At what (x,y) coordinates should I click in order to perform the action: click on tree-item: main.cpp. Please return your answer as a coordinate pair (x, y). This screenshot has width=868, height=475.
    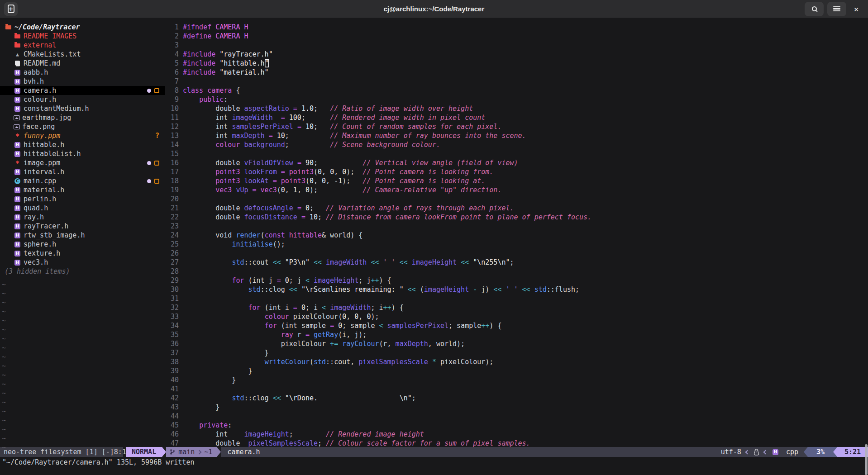
    Looking at the image, I should click on (82, 181).